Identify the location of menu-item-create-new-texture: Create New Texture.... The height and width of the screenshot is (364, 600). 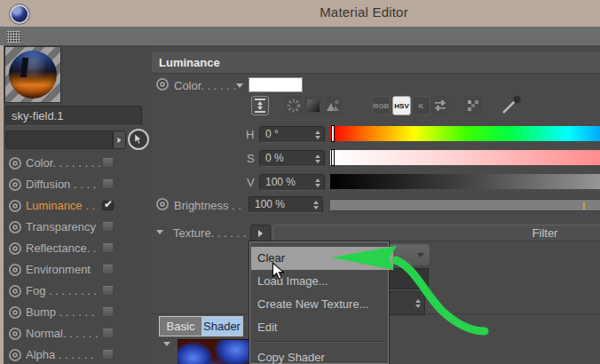
(322, 305).